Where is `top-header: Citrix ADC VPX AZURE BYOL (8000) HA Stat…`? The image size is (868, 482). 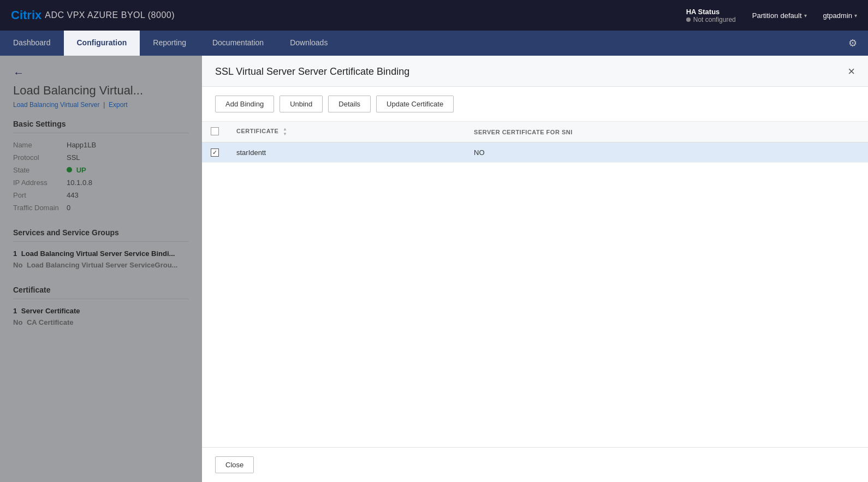 top-header: Citrix ADC VPX AZURE BYOL (8000) HA Stat… is located at coordinates (434, 15).